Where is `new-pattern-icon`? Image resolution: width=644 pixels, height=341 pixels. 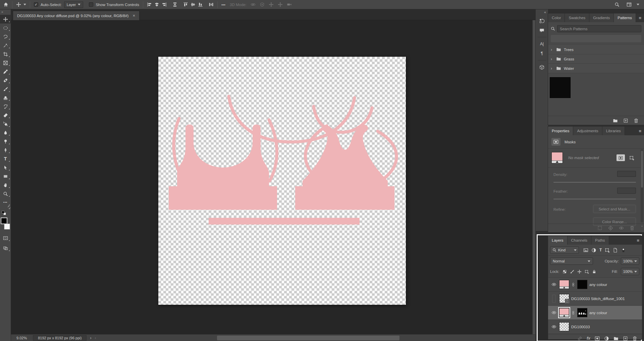 new-pattern-icon is located at coordinates (626, 121).